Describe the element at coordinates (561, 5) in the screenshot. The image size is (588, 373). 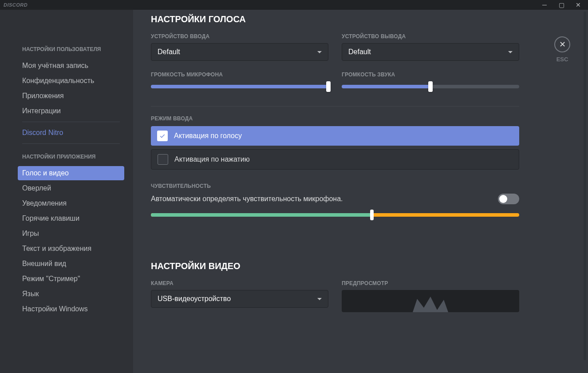
I see `maximize-icon: ▢` at that location.